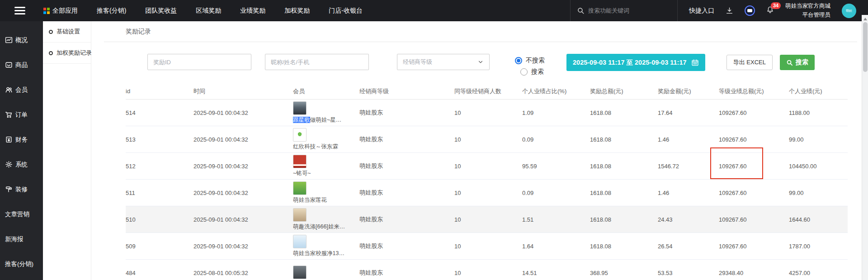 This screenshot has width=868, height=280. Describe the element at coordinates (776, 5) in the screenshot. I see `notification-badge: 34` at that location.